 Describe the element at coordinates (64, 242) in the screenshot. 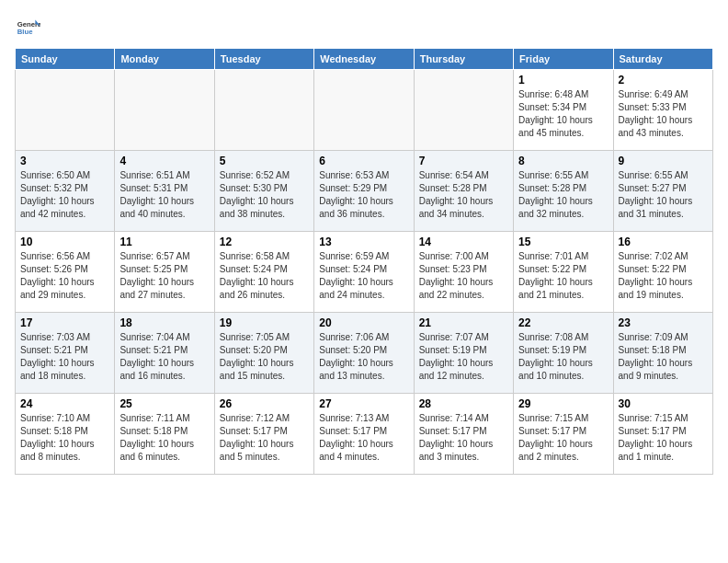

I see `day-number: 10` at that location.